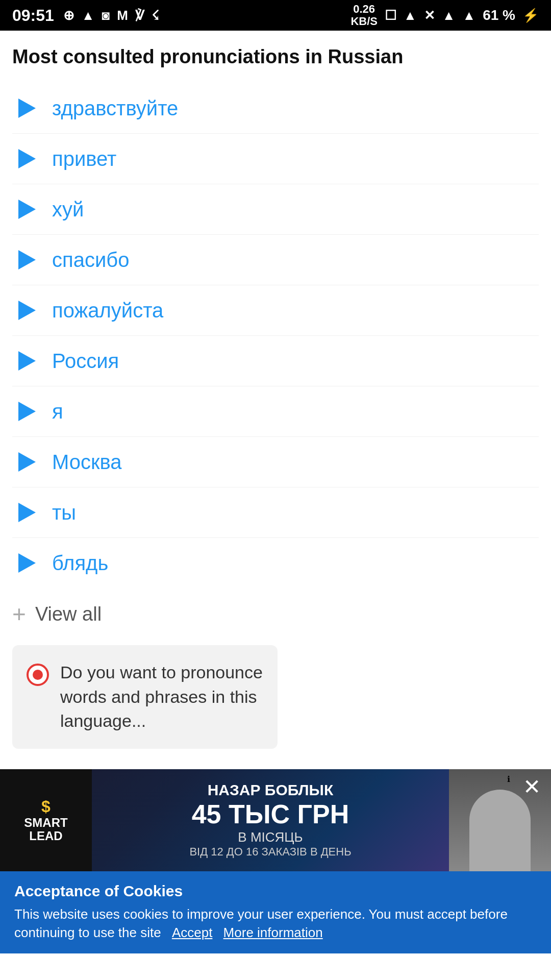 This screenshot has height=980, width=551. I want to click on signal2-icon: ▲, so click(469, 15).